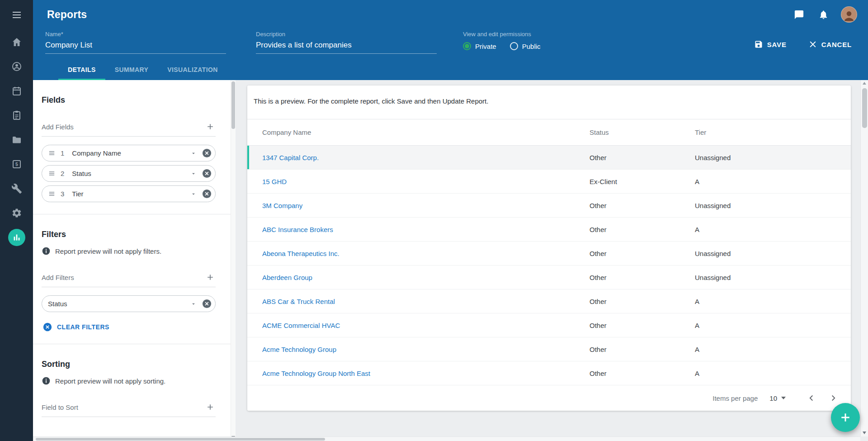 Image resolution: width=868 pixels, height=441 pixels. What do you see at coordinates (823, 14) in the screenshot?
I see `notifications-bell-icon` at bounding box center [823, 14].